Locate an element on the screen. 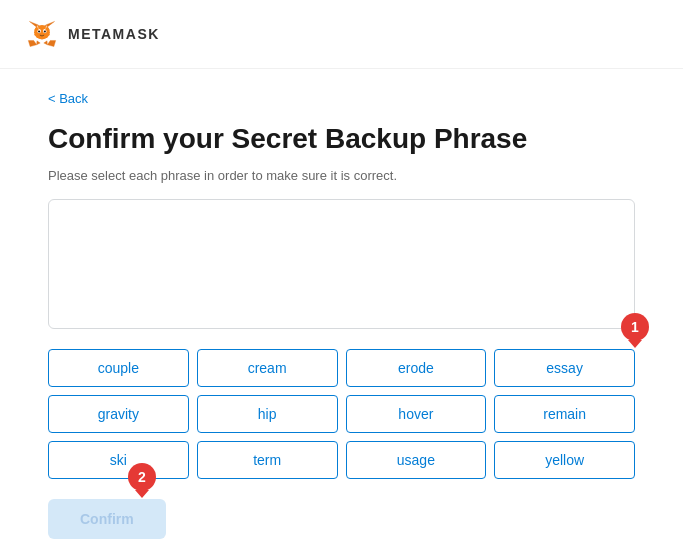  word-button: hover is located at coordinates (416, 414).